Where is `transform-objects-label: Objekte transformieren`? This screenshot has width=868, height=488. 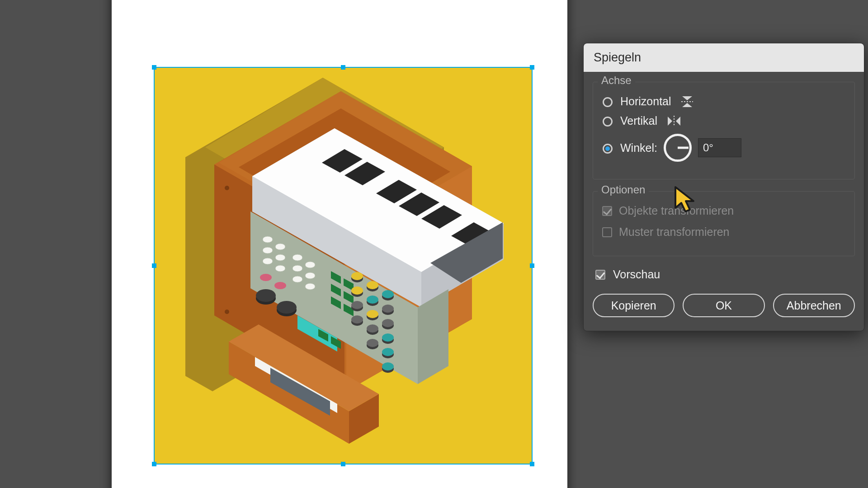 transform-objects-label: Objekte transformieren is located at coordinates (676, 211).